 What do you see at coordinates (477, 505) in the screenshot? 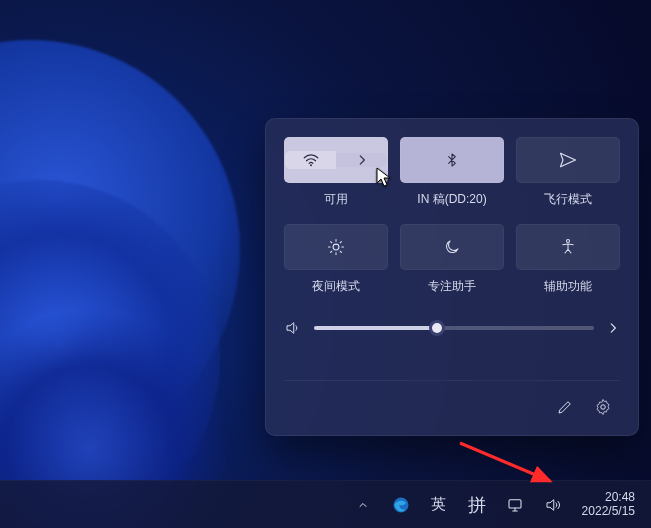
I see `ime-mode: 拼` at bounding box center [477, 505].